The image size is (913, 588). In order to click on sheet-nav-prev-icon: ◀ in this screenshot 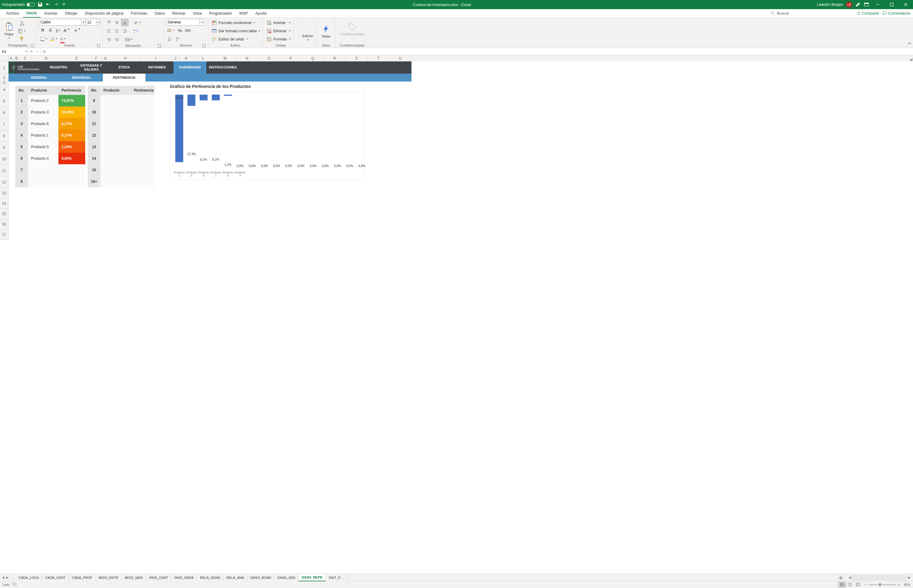, I will do `click(3, 577)`.